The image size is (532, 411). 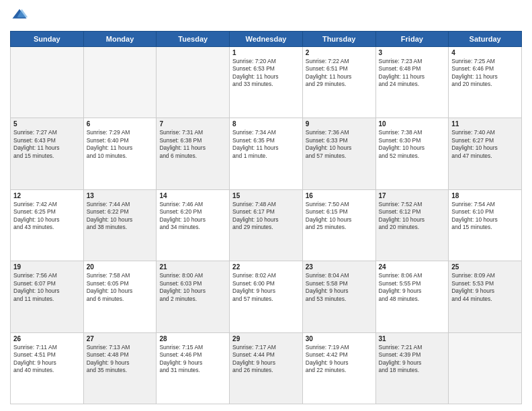 What do you see at coordinates (193, 39) in the screenshot?
I see `day-header-tuesday: Tuesday` at bounding box center [193, 39].